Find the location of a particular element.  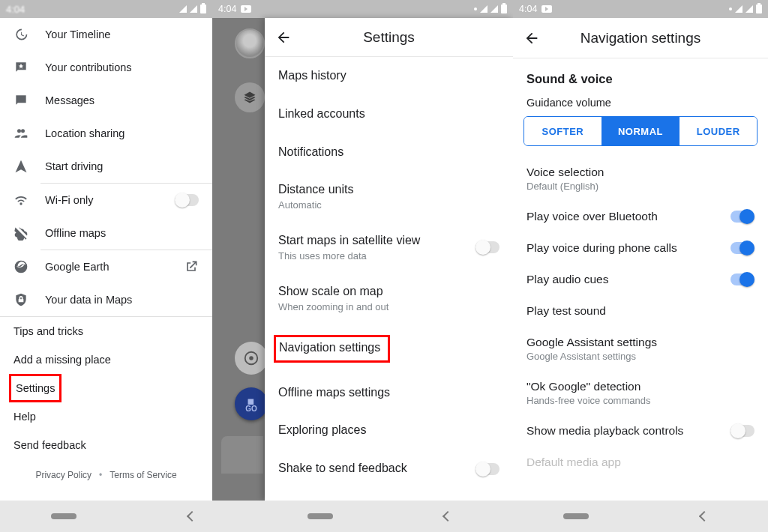

drawer-item-settings: Settings is located at coordinates (35, 388).